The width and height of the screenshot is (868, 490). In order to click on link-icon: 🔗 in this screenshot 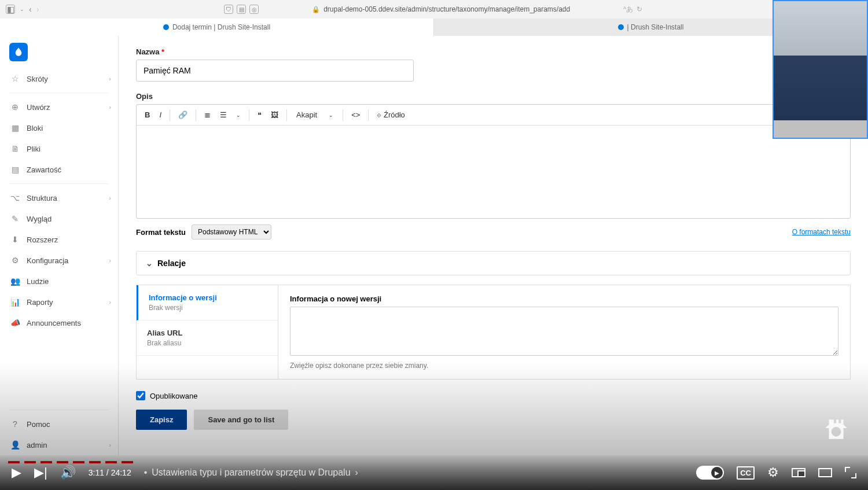, I will do `click(183, 115)`.